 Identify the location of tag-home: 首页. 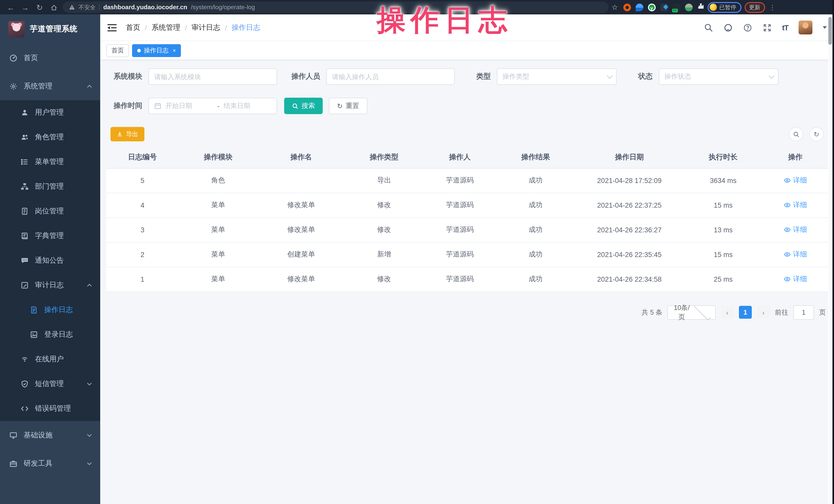
(118, 50).